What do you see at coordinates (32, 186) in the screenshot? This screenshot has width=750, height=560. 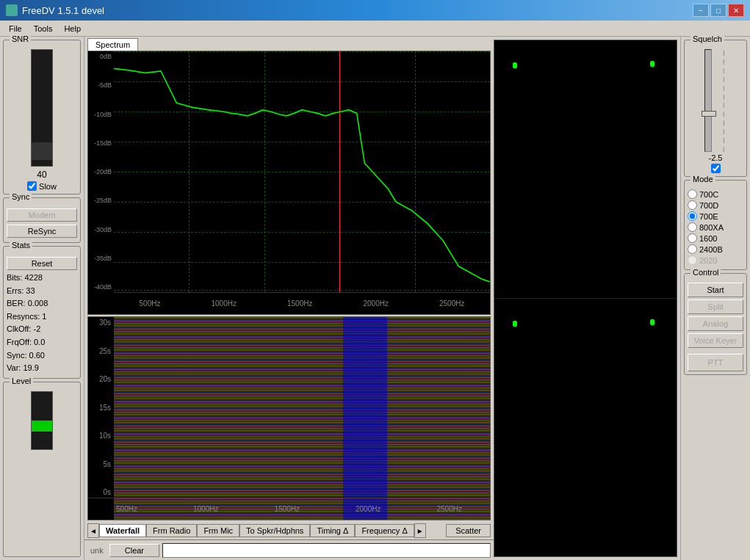 I see `slow-checkbox` at bounding box center [32, 186].